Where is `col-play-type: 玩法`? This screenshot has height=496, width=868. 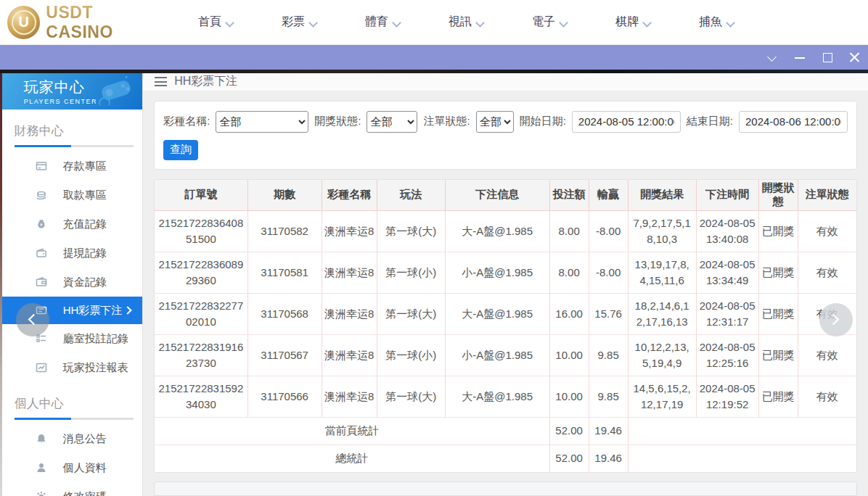
col-play-type: 玩法 is located at coordinates (411, 196).